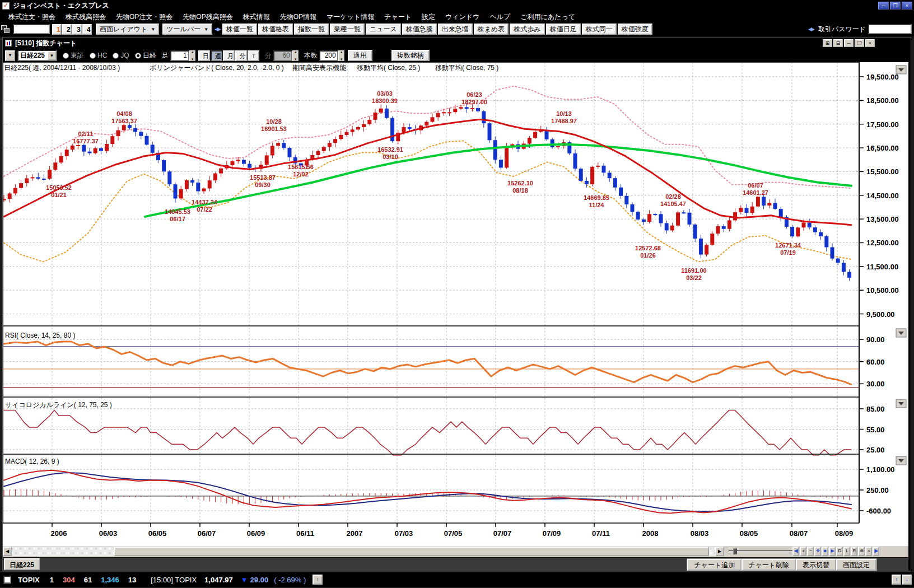 This screenshot has height=588, width=914. Describe the element at coordinates (7, 551) in the screenshot. I see `scroll-left-arrow: ◀` at that location.